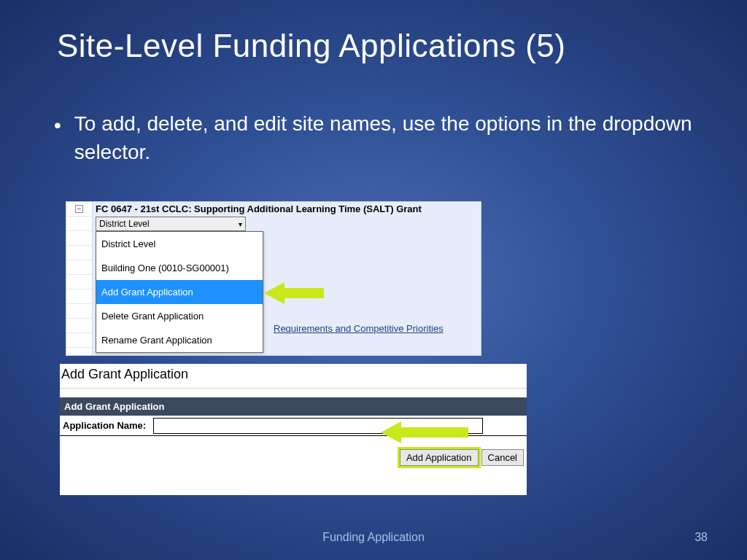 This screenshot has width=747, height=560. Describe the element at coordinates (79, 209) in the screenshot. I see `collapse-icon: −` at that location.